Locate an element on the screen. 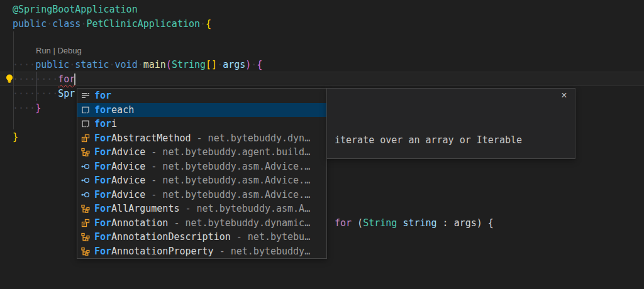  docs-code-line: for (String string : args) { is located at coordinates (451, 223).